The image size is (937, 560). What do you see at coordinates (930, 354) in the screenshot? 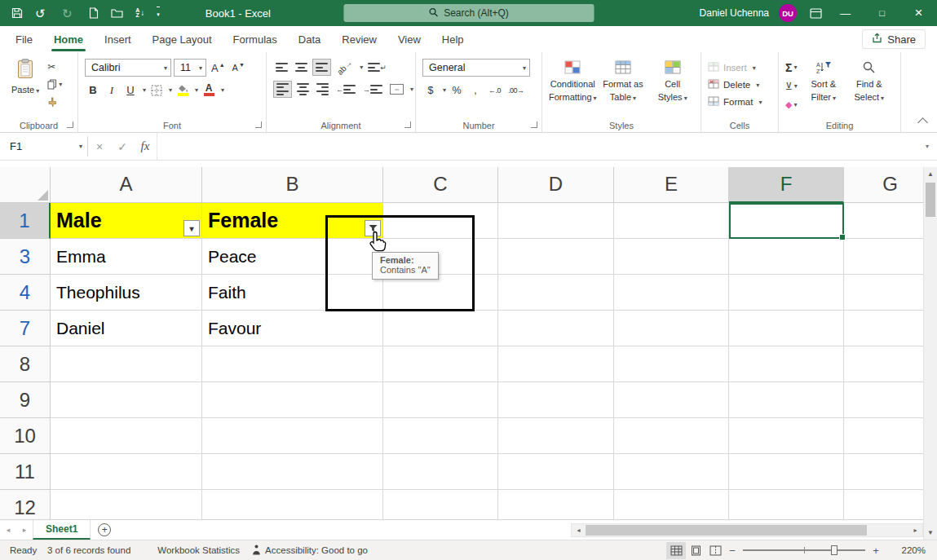
I see `vertical-scrollbar: ▲ ▼` at bounding box center [930, 354].